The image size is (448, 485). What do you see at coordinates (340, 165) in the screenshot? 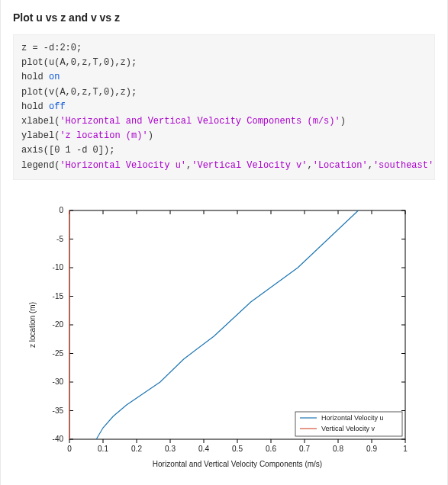
I see `code-string-location: 'Location'` at bounding box center [340, 165].